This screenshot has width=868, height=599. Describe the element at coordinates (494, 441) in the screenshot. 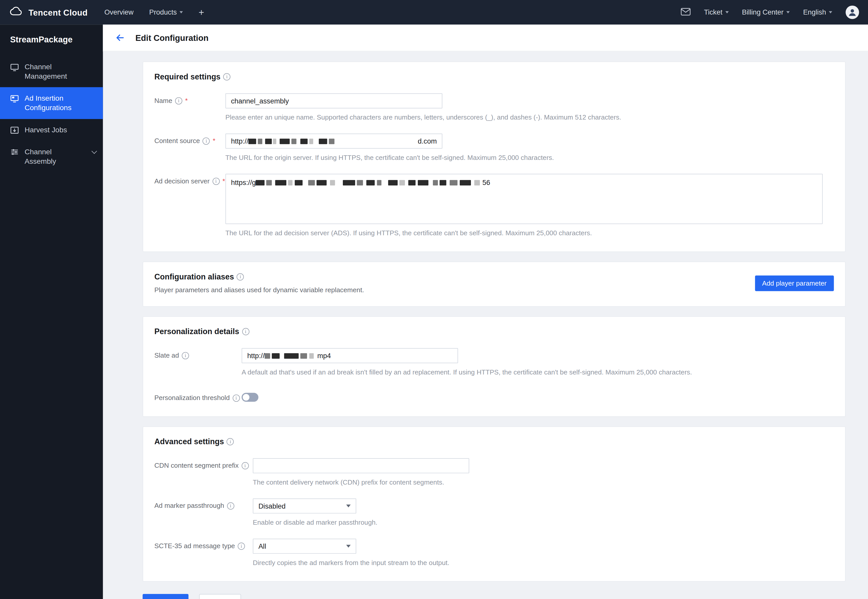

I see `section-title-advanced: Advanced settings` at that location.